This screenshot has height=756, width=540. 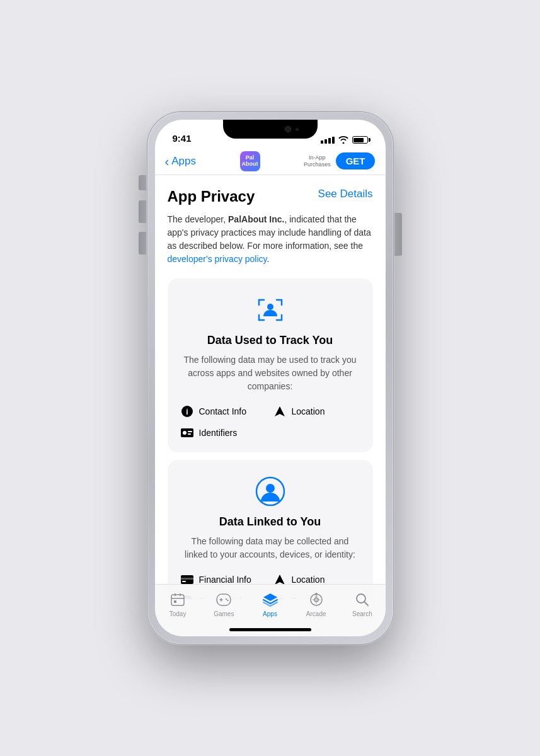 I want to click on nav-right: In-App Purchases GET, so click(x=339, y=161).